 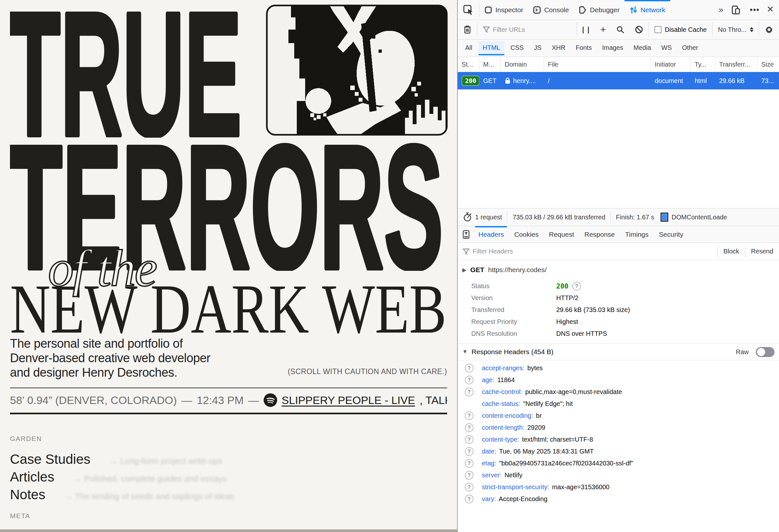 I want to click on now-playing-link: SLIPPERY PEOPLE - LIVE, so click(x=349, y=400).